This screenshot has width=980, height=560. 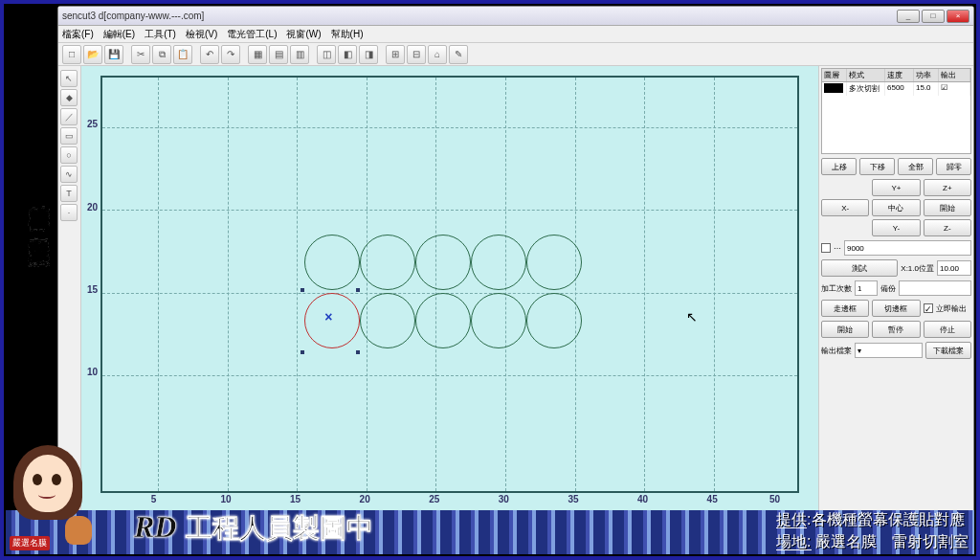 What do you see at coordinates (896, 308) in the screenshot?
I see `btn-cut: 切邊框` at bounding box center [896, 308].